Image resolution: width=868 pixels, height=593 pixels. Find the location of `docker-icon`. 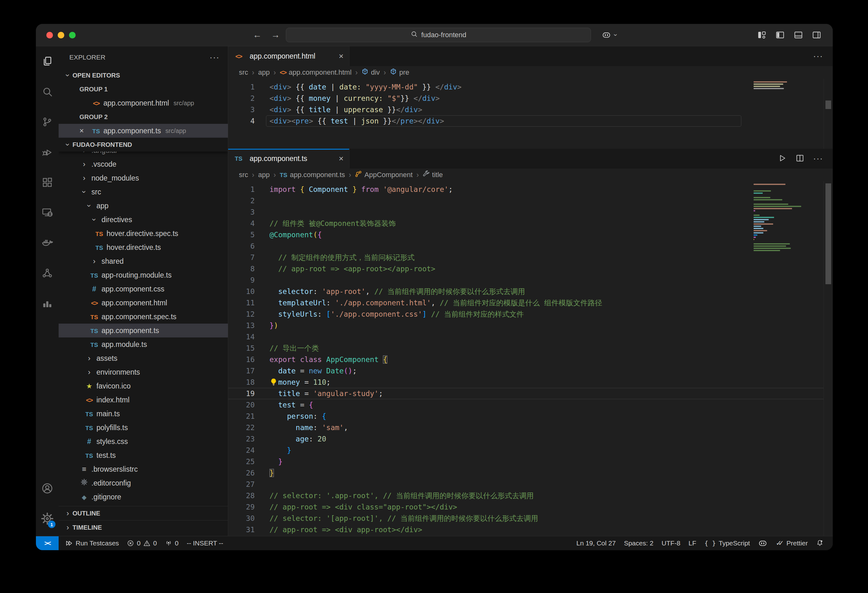

docker-icon is located at coordinates (47, 243).